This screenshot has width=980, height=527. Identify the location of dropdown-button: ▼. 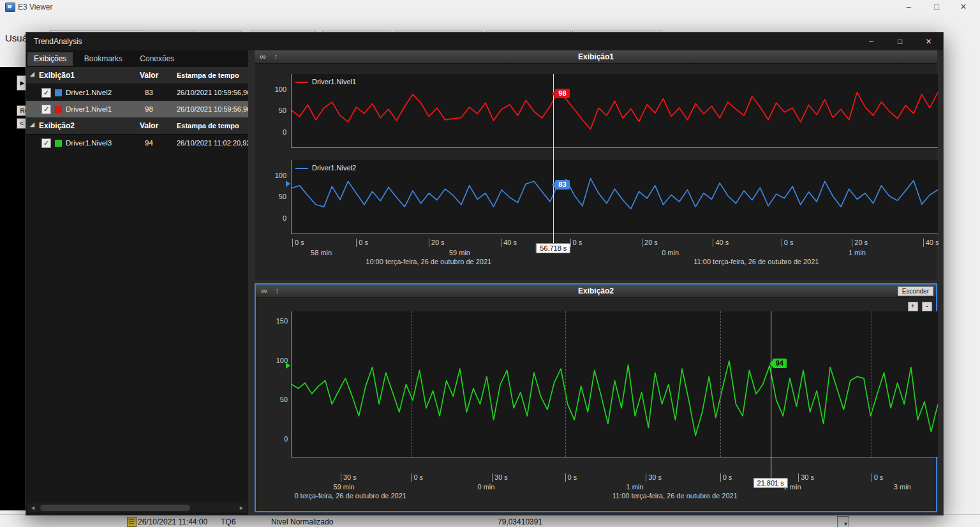
(843, 522).